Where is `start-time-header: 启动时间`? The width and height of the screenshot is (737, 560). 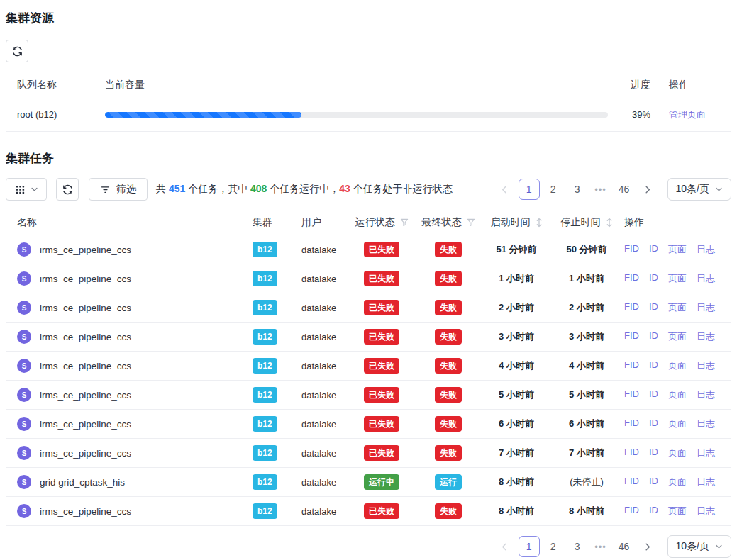 start-time-header: 启动时间 is located at coordinates (511, 223).